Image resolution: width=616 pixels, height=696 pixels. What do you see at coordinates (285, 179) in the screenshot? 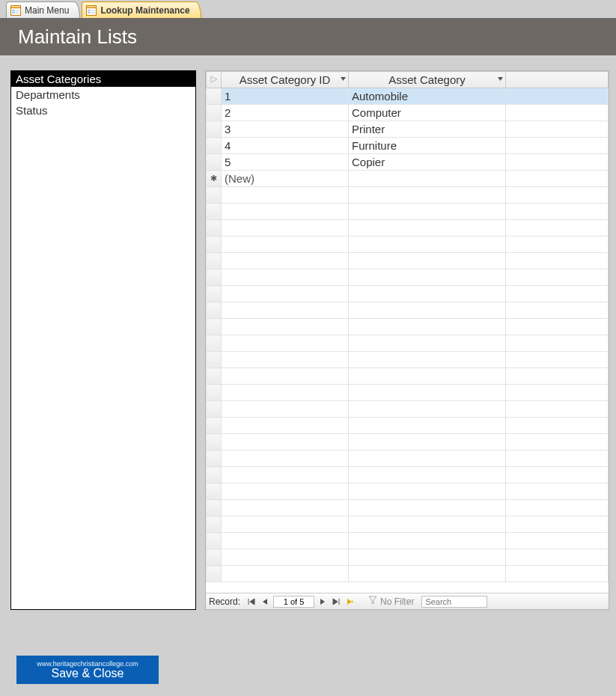
I see `cell-id: (New)` at bounding box center [285, 179].